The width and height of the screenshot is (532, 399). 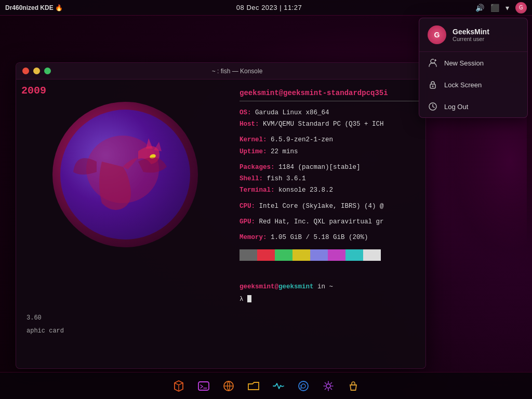 What do you see at coordinates (257, 287) in the screenshot?
I see `prompt-user: geeksmint` at bounding box center [257, 287].